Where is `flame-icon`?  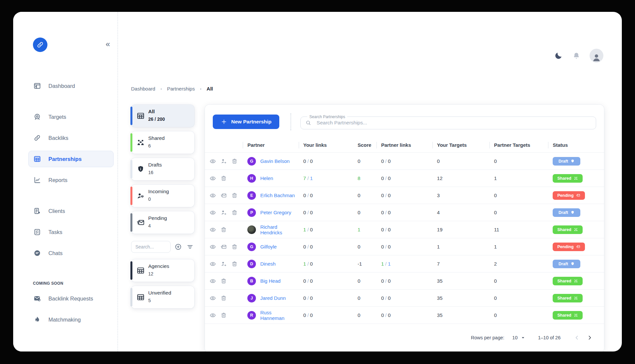 flame-icon is located at coordinates (37, 320).